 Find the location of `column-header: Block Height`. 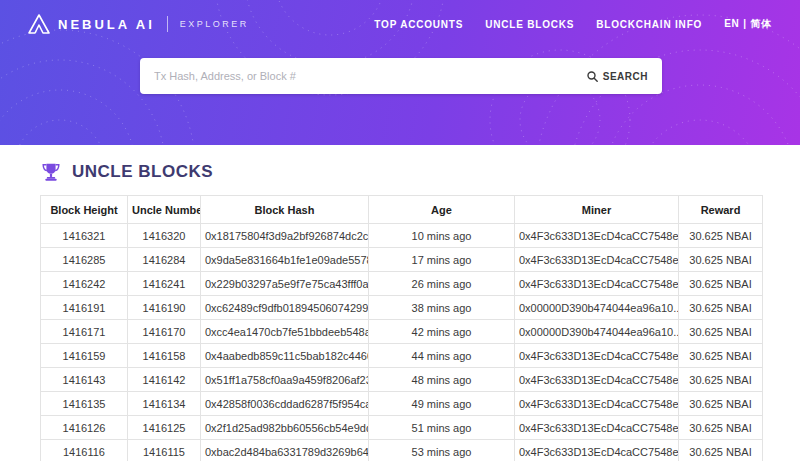

column-header: Block Height is located at coordinates (84, 210).